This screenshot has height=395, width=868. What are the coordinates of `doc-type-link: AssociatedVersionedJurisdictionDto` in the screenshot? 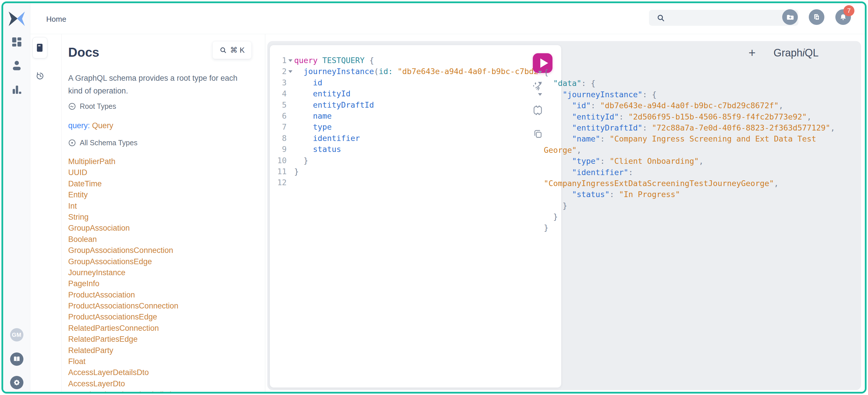 It's located at (130, 391).